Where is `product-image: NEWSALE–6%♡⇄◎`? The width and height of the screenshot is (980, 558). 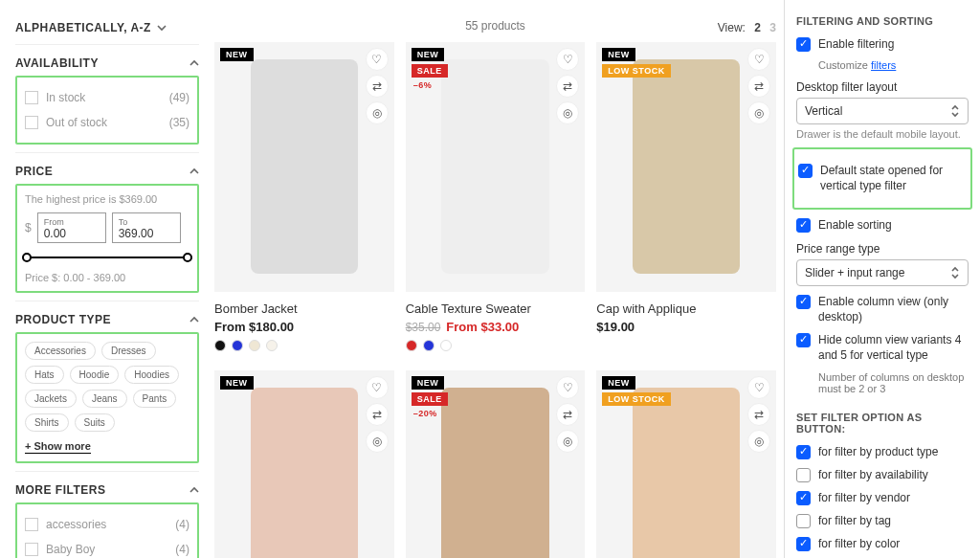
product-image: NEWSALE–6%♡⇄◎ is located at coordinates (496, 167).